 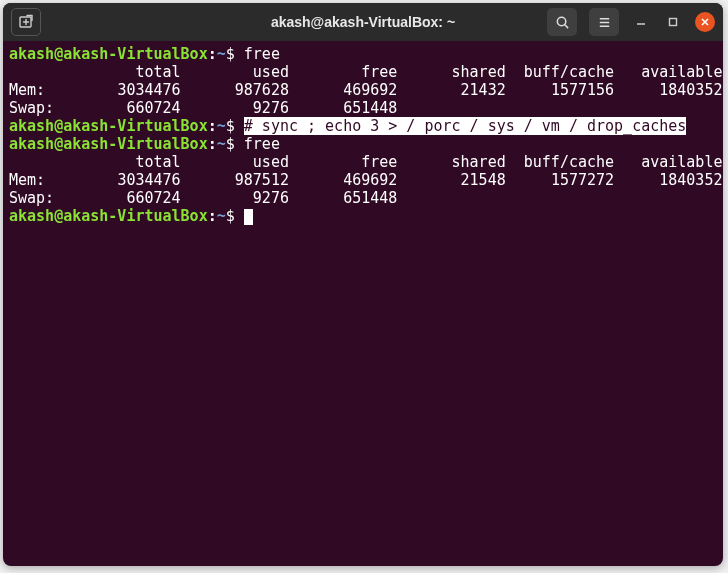 What do you see at coordinates (363, 198) in the screenshot?
I see `free2-swap-row: Swap: 660724 9276 651448` at bounding box center [363, 198].